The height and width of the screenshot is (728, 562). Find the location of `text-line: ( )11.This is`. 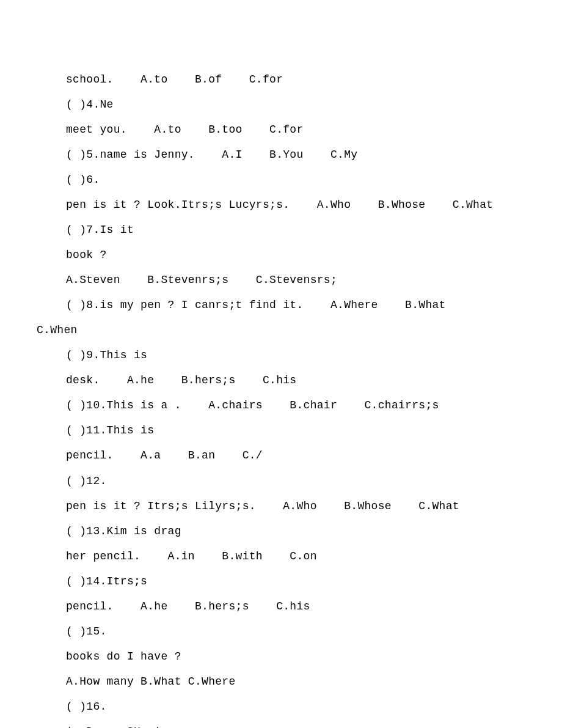

text-line: ( )11.This is is located at coordinates (296, 430).